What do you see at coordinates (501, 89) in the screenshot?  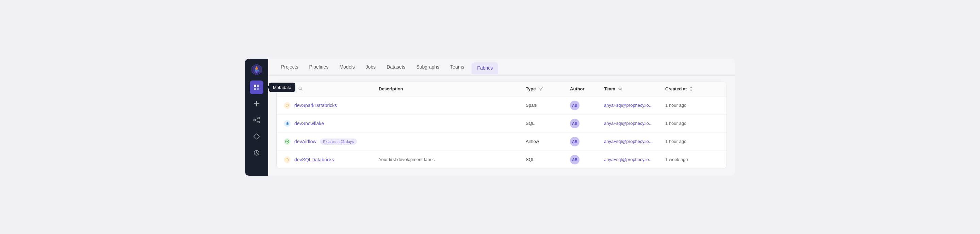 I see `table-header: Name Description Type` at bounding box center [501, 89].